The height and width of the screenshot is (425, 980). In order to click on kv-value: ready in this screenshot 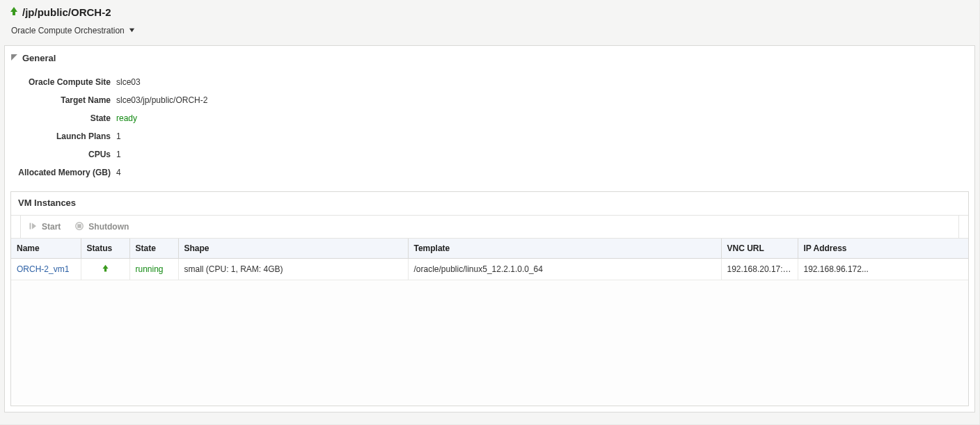, I will do `click(127, 118)`.